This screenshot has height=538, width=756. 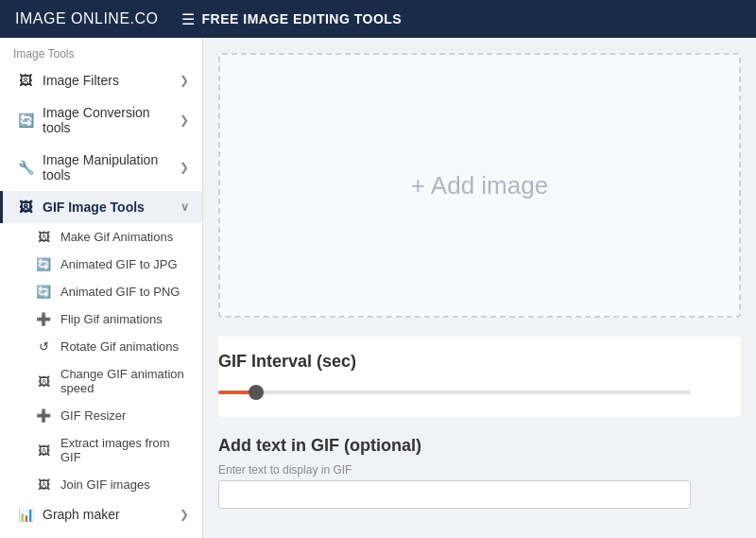 What do you see at coordinates (43, 484) in the screenshot?
I see `join-gif-icon: 🖼` at bounding box center [43, 484].